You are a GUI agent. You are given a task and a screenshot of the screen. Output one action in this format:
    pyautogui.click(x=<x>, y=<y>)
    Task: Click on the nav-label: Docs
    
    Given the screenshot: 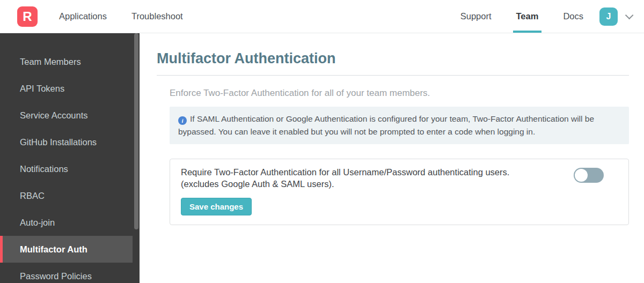 What is the action you would take?
    pyautogui.click(x=573, y=16)
    